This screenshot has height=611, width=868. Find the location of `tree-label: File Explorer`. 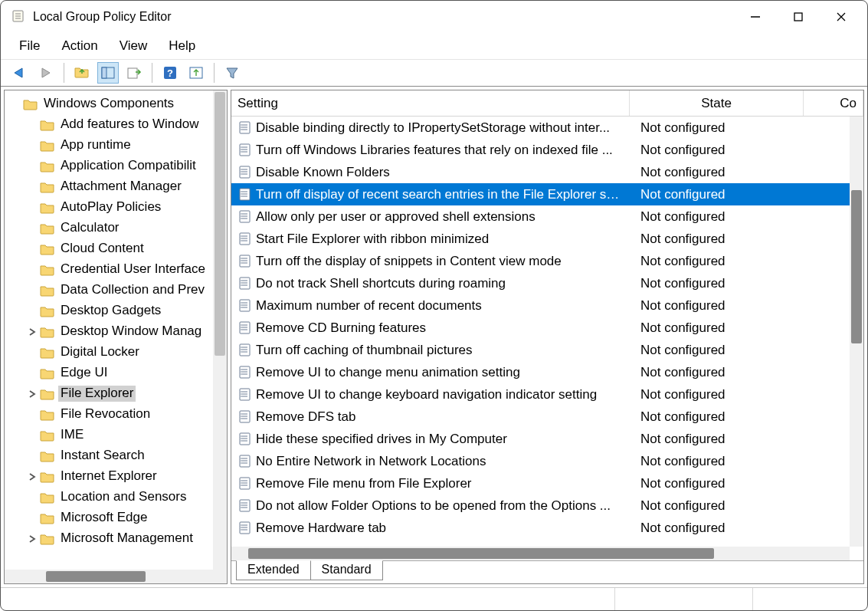

tree-label: File Explorer is located at coordinates (97, 394).